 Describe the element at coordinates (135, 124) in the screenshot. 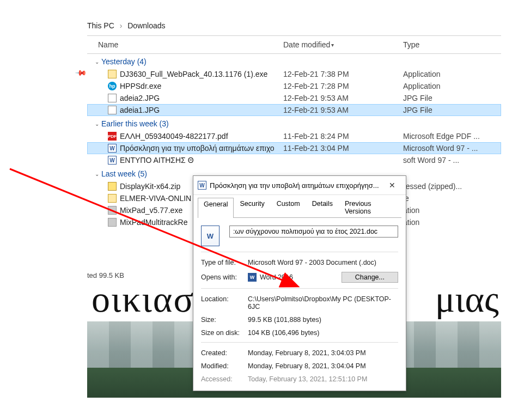

I see `group-label: Earlier this week (3)` at that location.